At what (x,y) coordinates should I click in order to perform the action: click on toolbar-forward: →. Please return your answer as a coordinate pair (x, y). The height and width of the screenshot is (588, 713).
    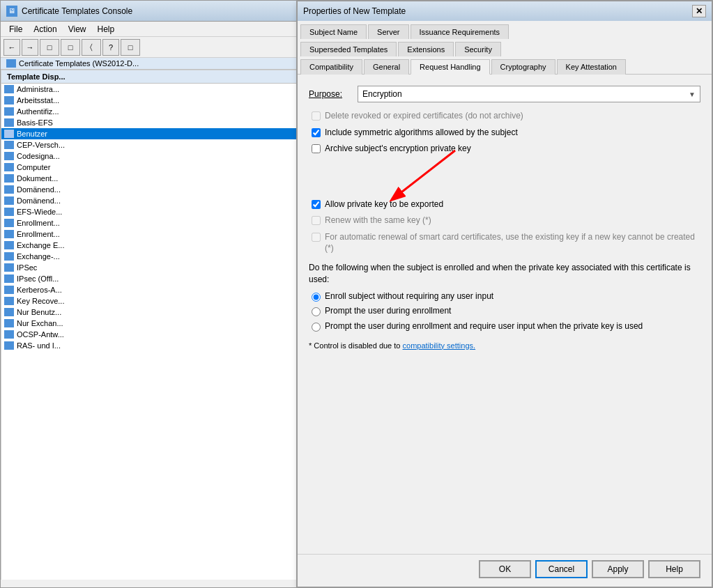
    Looking at the image, I should click on (30, 47).